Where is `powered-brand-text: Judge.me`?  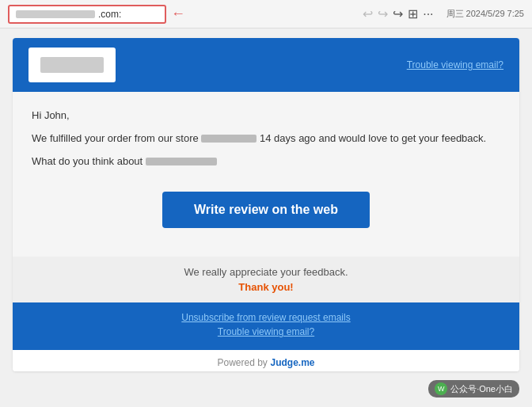
powered-brand-text: Judge.me is located at coordinates (292, 363).